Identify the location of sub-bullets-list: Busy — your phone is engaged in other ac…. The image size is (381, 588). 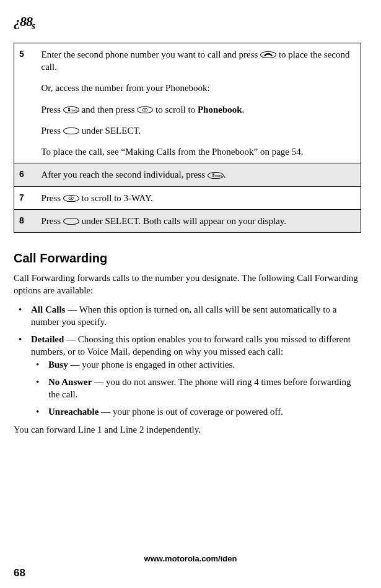
(196, 389).